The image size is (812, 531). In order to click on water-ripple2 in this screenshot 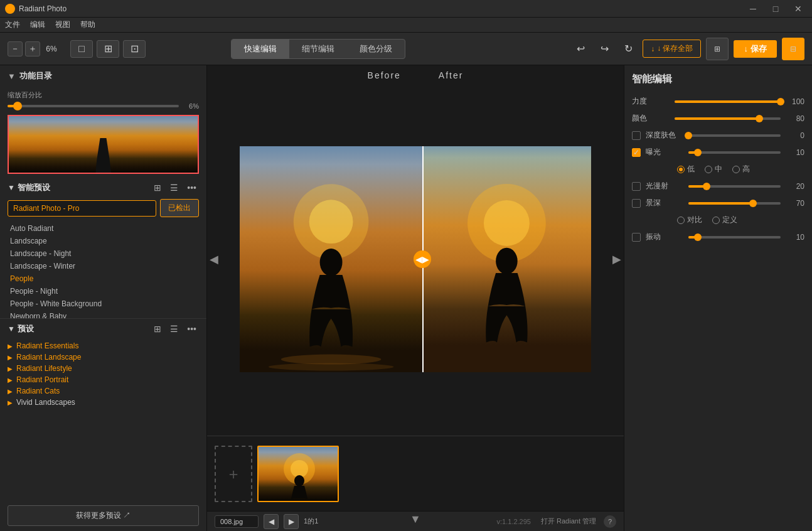, I will do `click(331, 367)`.